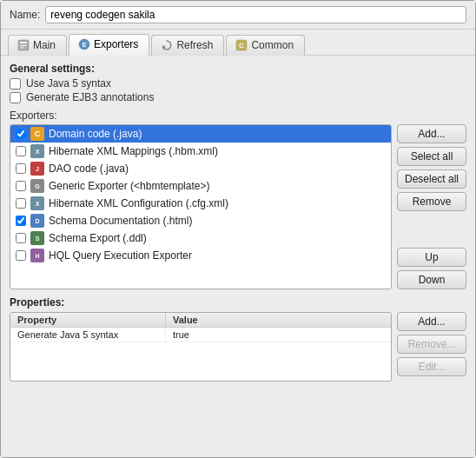  What do you see at coordinates (120, 221) in the screenshot?
I see `exporter-label: Schema Documentation (.html)` at bounding box center [120, 221].